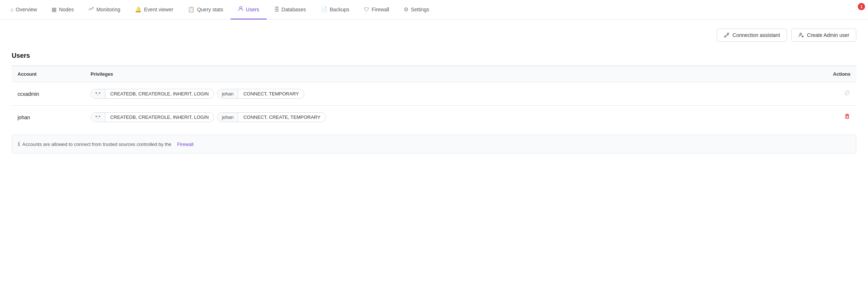 Image resolution: width=868 pixels, height=305 pixels. Describe the element at coordinates (340, 10) in the screenshot. I see `tab-backups-label: Backups` at that location.